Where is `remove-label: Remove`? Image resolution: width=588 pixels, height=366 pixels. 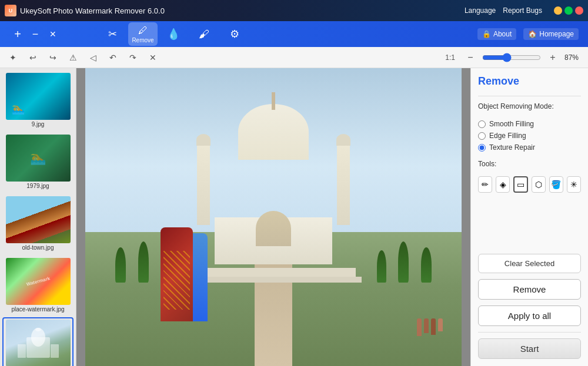
remove-label: Remove is located at coordinates (530, 289).